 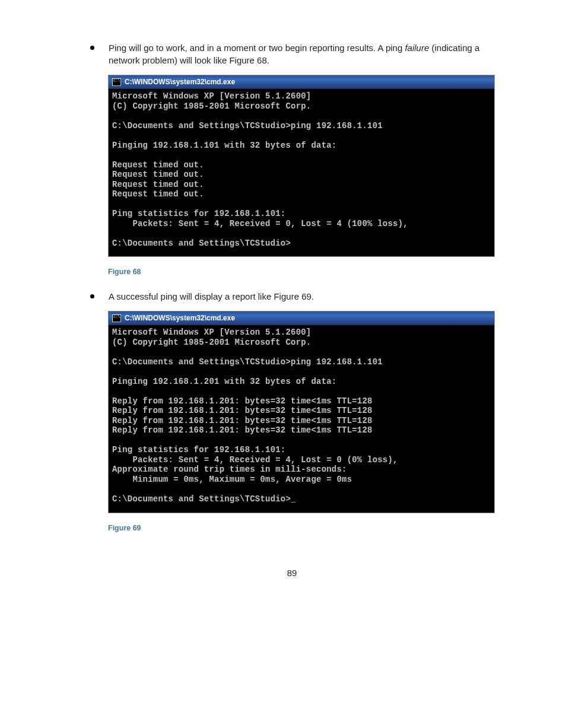 What do you see at coordinates (307, 54) in the screenshot?
I see `bullet-text-1: Ping will go to work, and in a moment or…` at bounding box center [307, 54].